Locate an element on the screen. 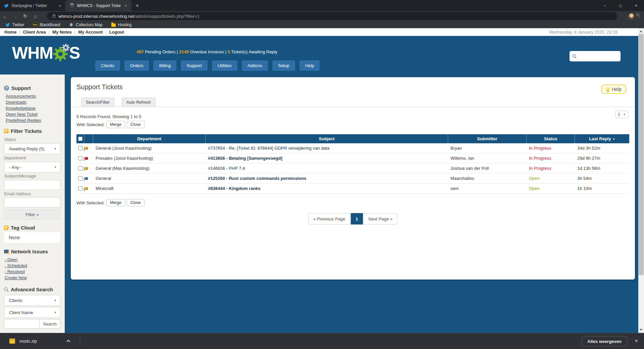  advanced-search-input is located at coordinates (22, 324).